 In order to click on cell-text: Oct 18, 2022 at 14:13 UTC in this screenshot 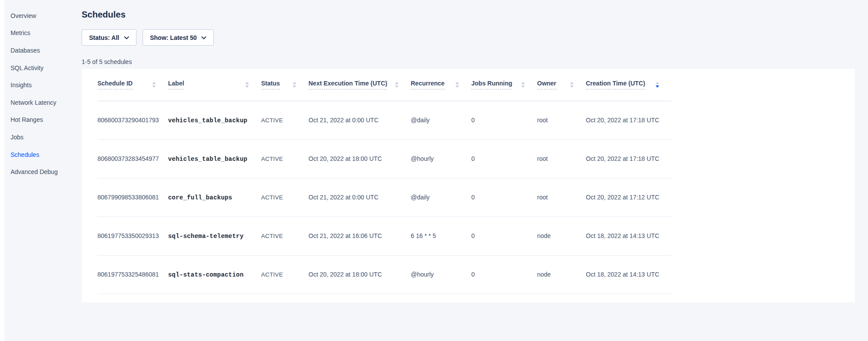, I will do `click(622, 236)`.